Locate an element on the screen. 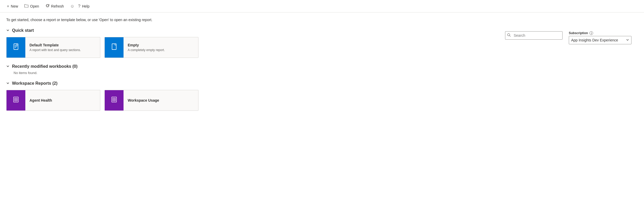 Image resolution: width=644 pixels, height=221 pixels. subscription-value: App Insights Dev Experience is located at coordinates (595, 40).